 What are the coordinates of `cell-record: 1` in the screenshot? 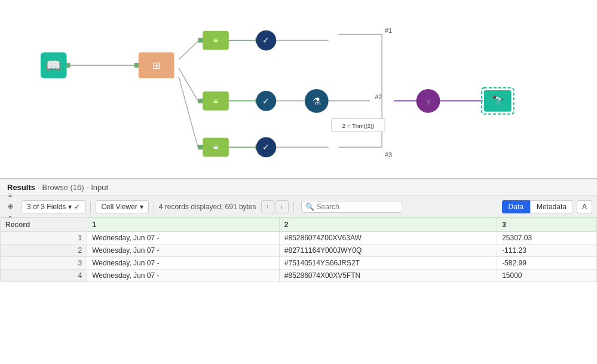 It's located at (44, 238).